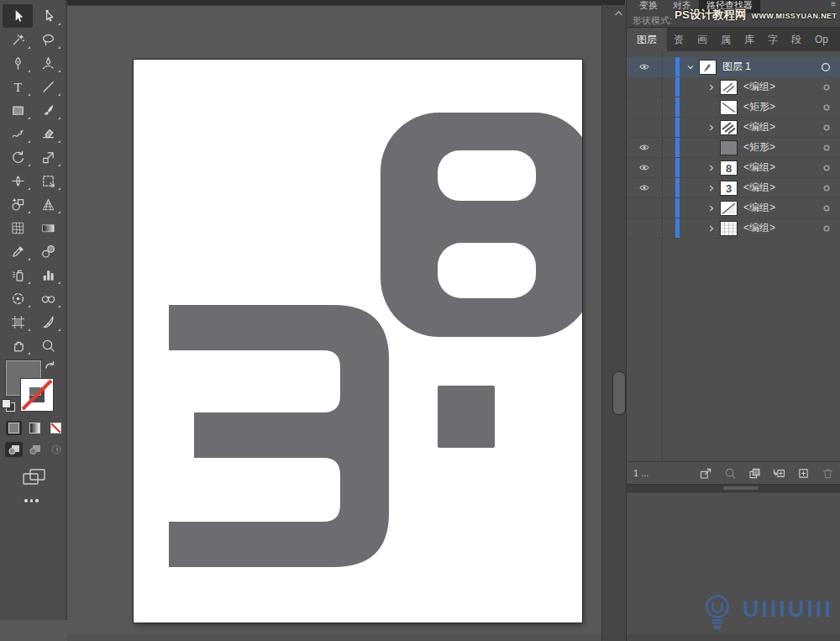 This screenshot has height=641, width=840. What do you see at coordinates (733, 108) in the screenshot?
I see `layer-row-2: <矩形>` at bounding box center [733, 108].